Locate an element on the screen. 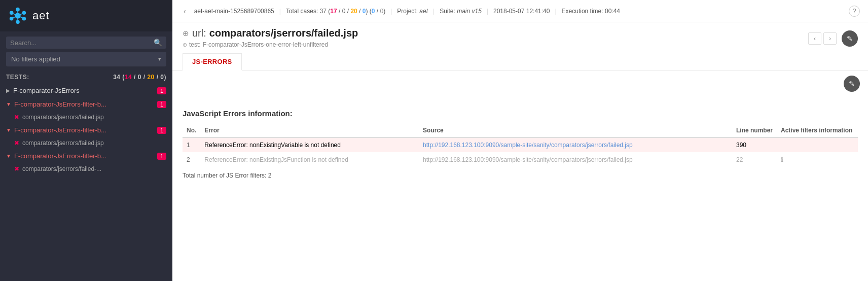  col-filters: Active filters information is located at coordinates (817, 131).